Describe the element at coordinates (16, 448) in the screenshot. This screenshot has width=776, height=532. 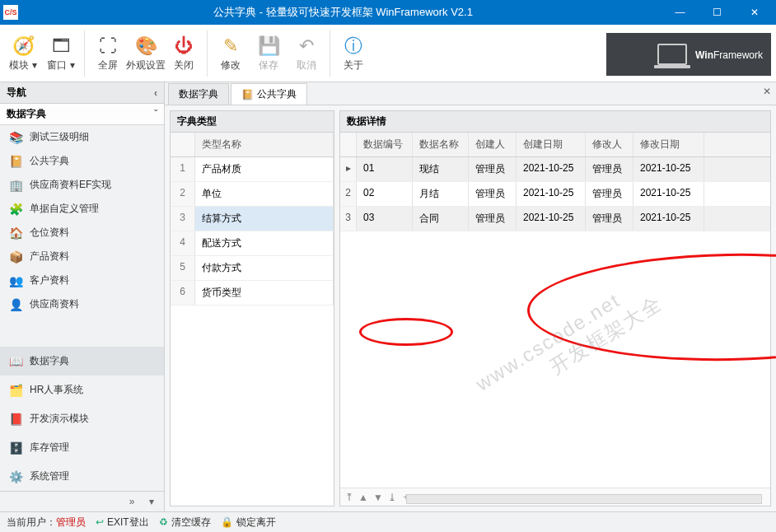
I see `module-icon: 🗄️` at that location.